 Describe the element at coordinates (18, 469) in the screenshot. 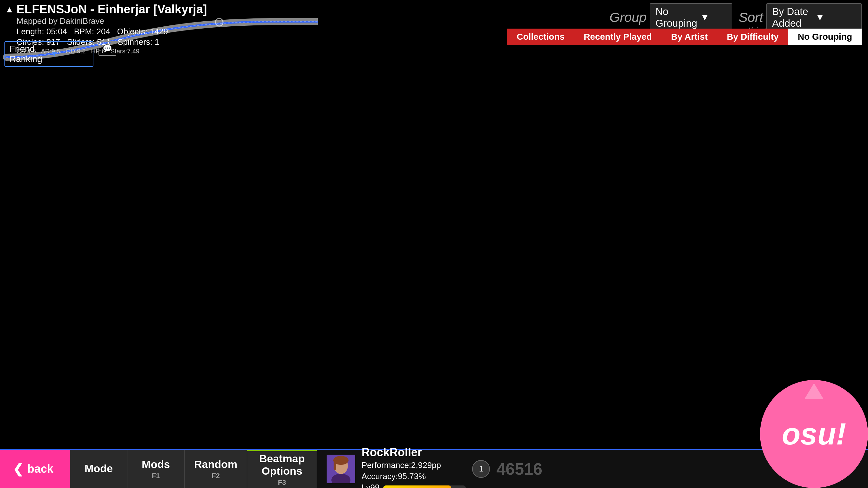

I see `back-arrow-icon: ❮` at that location.